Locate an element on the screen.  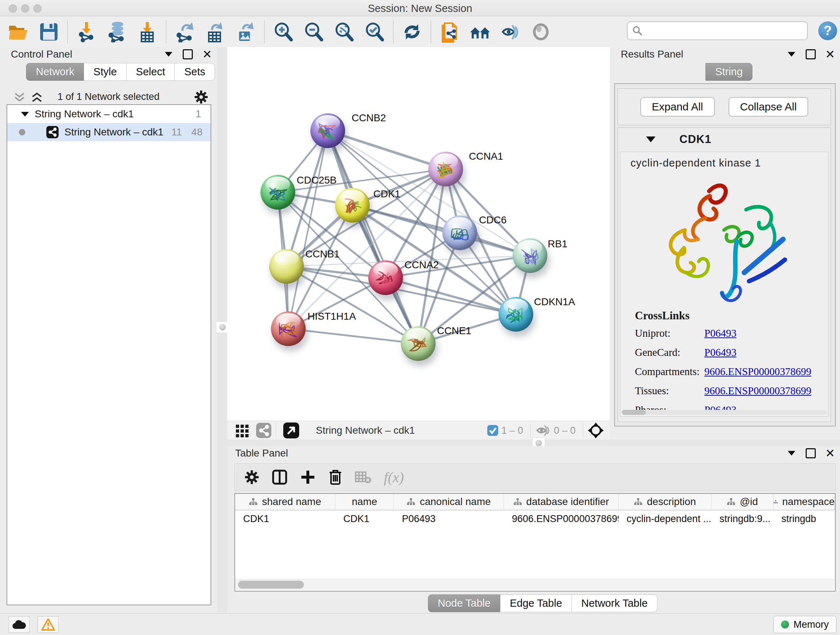
column-header-shared-name: shared name is located at coordinates (285, 502).